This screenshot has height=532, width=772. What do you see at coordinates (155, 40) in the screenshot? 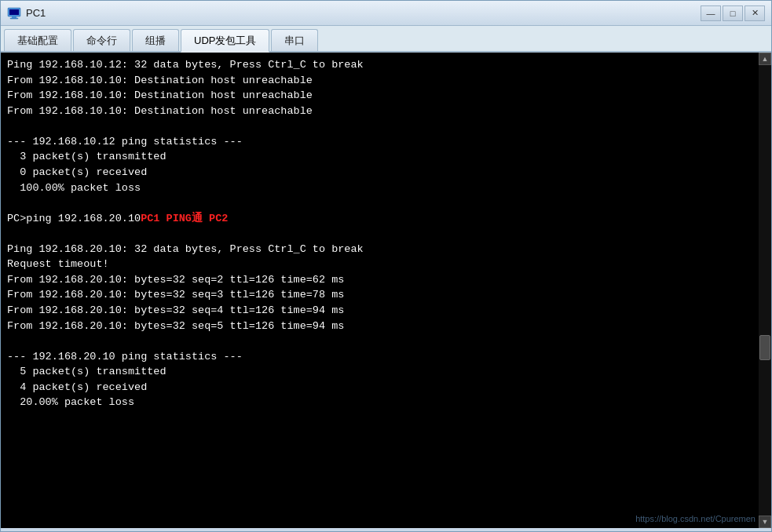
I see `tab-multicast: 组播` at bounding box center [155, 40].